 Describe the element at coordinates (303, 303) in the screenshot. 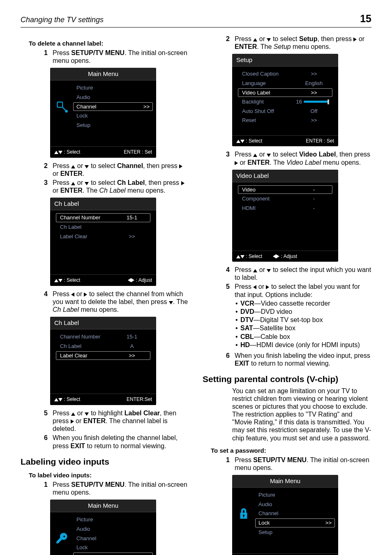

I see `opt-vcr: VCR—Video cassette recorder` at that location.